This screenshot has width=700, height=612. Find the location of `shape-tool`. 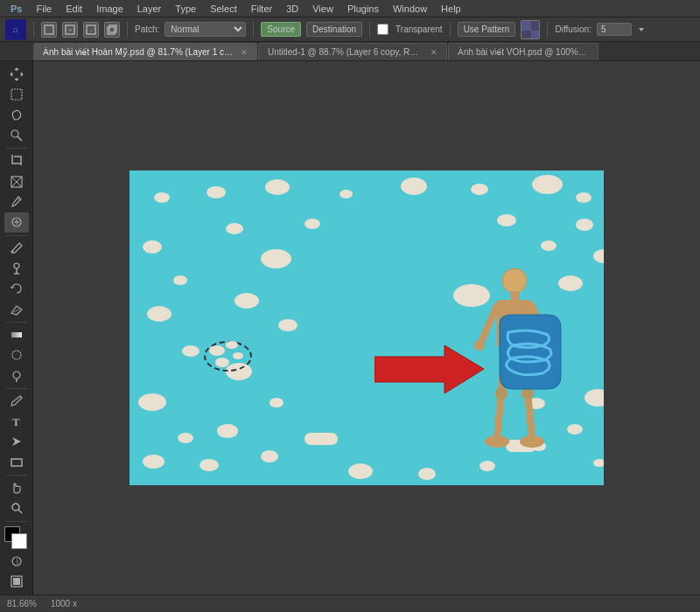

shape-tool is located at coordinates (17, 462).